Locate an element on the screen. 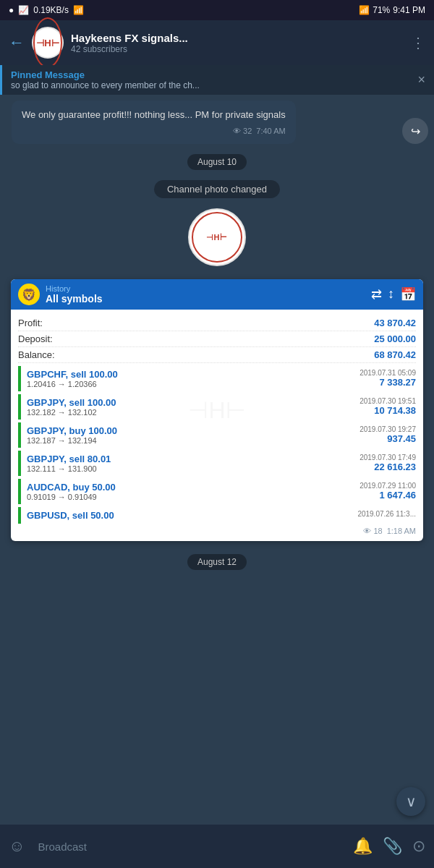 Image resolution: width=434 pixels, height=868 pixels. time-display: 9:41 PM is located at coordinates (409, 10).